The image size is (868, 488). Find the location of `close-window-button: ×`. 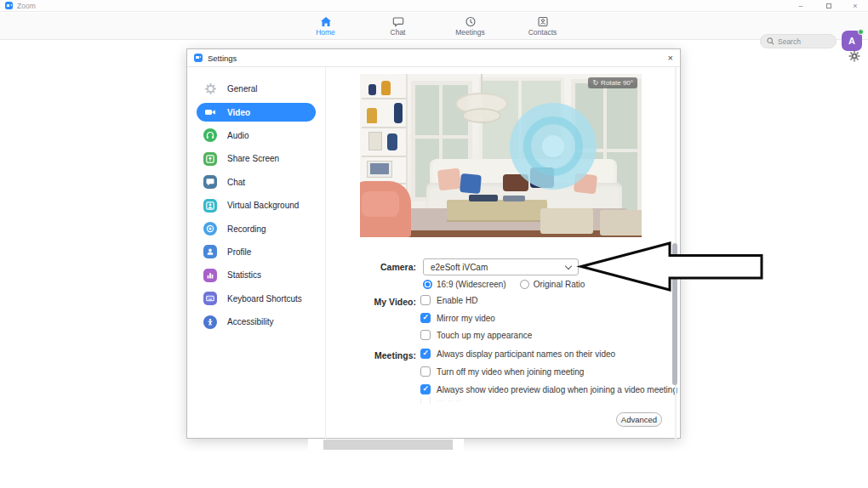

close-window-button: × is located at coordinates (855, 6).